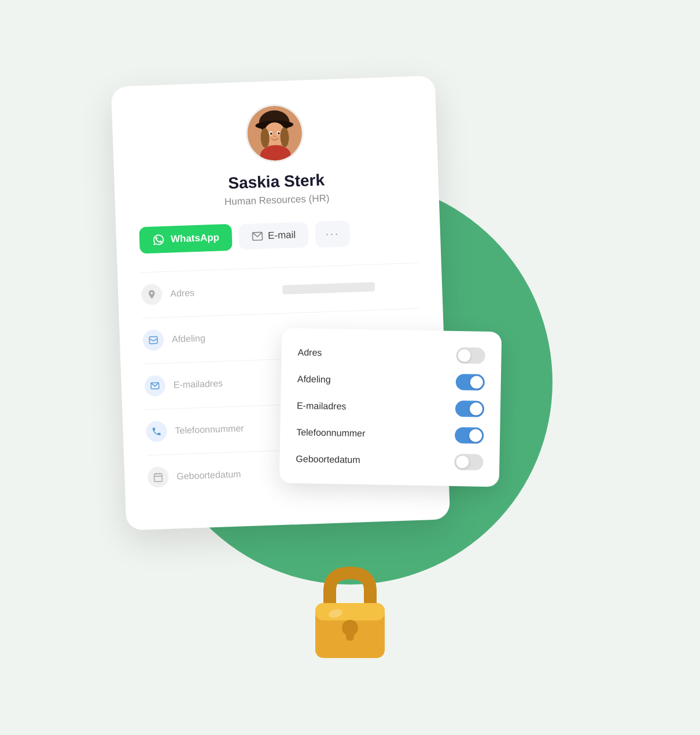  Describe the element at coordinates (278, 236) in the screenshot. I see `action-buttons: WhatsApp E-mail ···` at that location.